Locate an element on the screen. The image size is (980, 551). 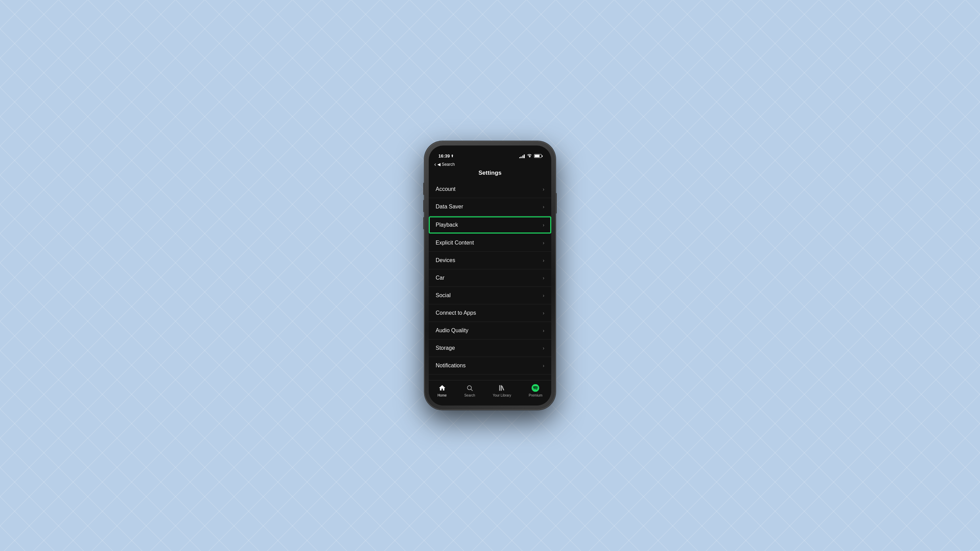
chevron-right-icon-storage: › is located at coordinates (543, 348).